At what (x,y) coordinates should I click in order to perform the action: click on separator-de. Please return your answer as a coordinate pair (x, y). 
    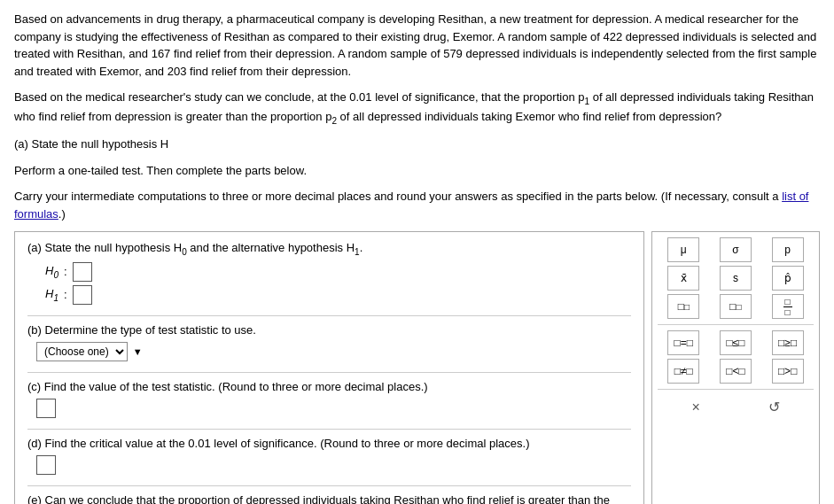
    Looking at the image, I should click on (330, 485).